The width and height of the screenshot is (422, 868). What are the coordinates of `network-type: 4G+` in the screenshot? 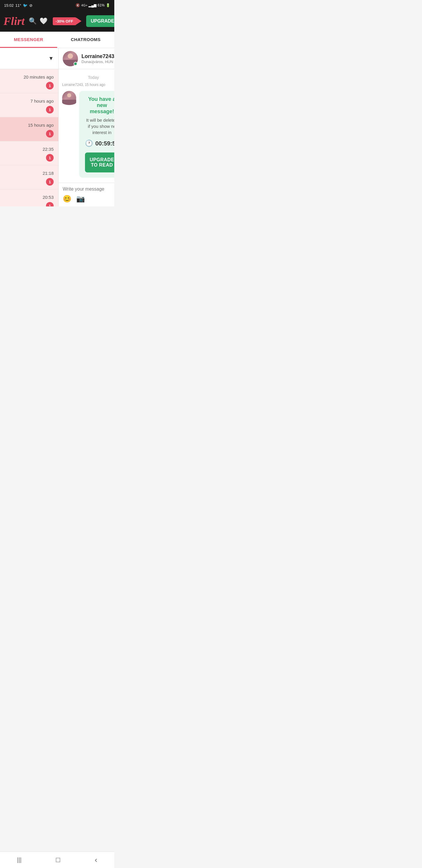 It's located at (84, 5).